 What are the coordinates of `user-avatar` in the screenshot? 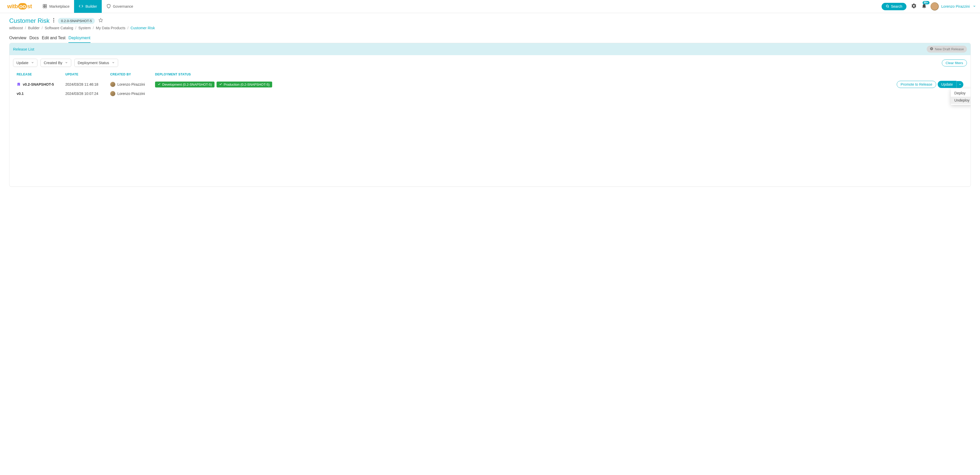 It's located at (935, 6).